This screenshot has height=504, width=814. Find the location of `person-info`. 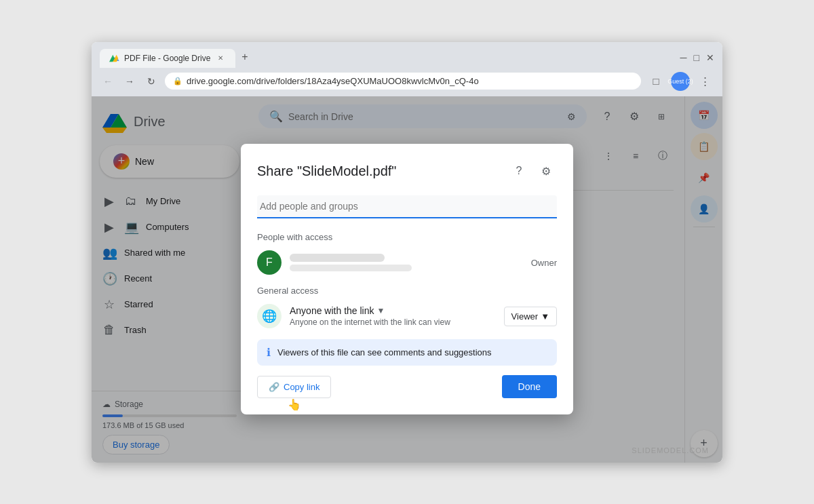

person-info is located at coordinates (406, 263).